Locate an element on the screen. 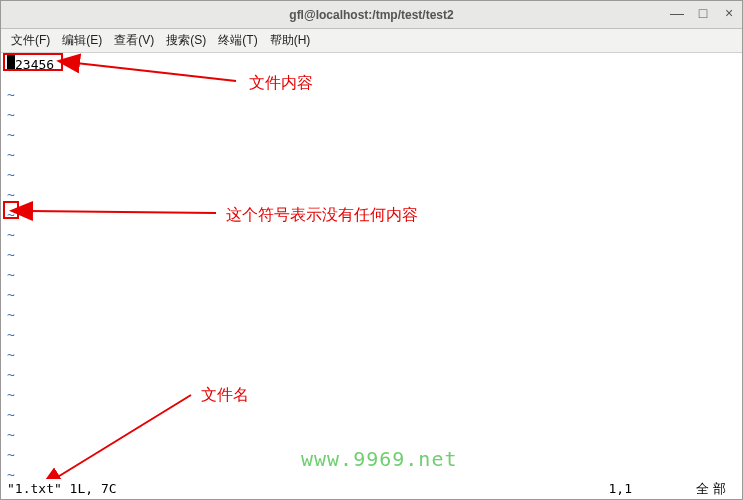 This screenshot has height=500, width=743. status-filename-info: "1.txt" 1L, 7C is located at coordinates (62, 489).